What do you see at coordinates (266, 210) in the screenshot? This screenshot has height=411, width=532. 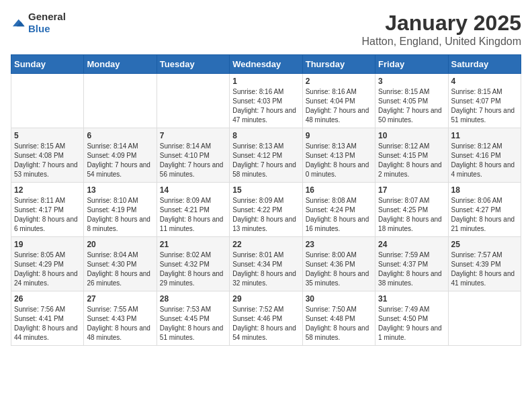 I see `calendar-week-row: 12Sunrise: 8:11 AMSunset: 4:17 PMDayligh…` at bounding box center [266, 210].